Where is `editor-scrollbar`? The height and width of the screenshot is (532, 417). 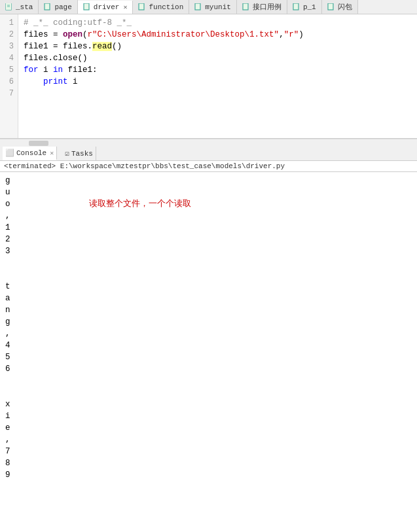
editor-scrollbar is located at coordinates (208, 143).